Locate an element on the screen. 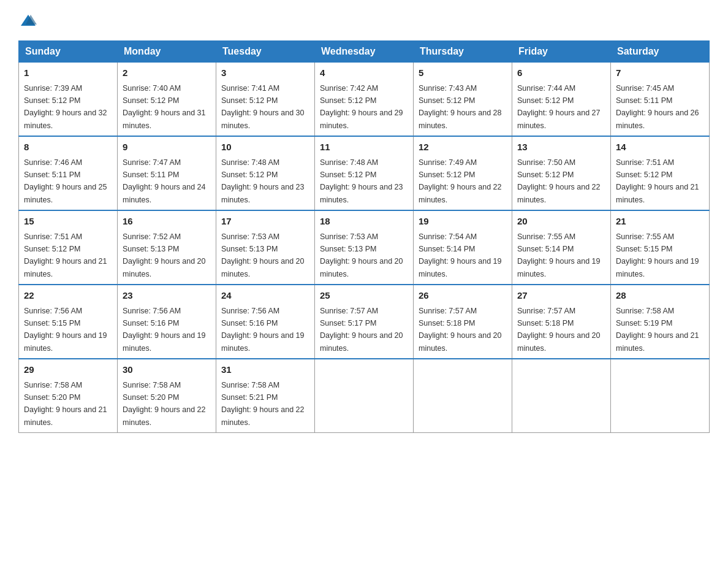 This screenshot has width=728, height=563. day-info: Sunrise: 7:47 AMSunset: 5:11 PMDaylight:… is located at coordinates (164, 182).